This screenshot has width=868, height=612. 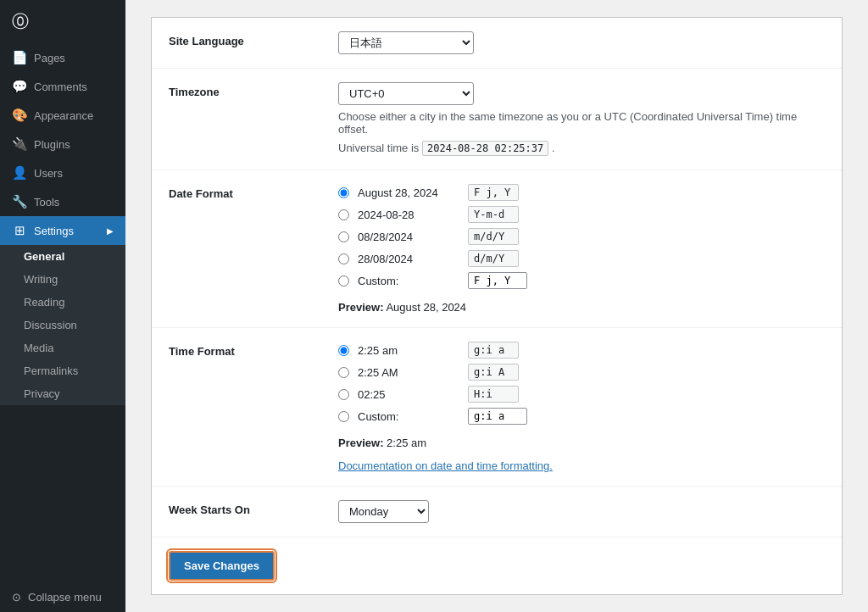 I want to click on time-format-code-3: H:i, so click(x=493, y=394).